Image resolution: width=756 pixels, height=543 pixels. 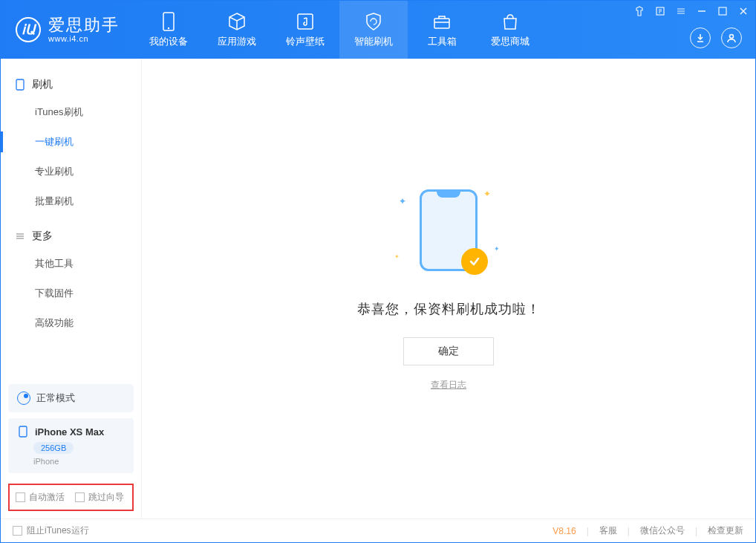 I want to click on status-stop-itunes: 阻止iTunes运行, so click(x=50, y=530).